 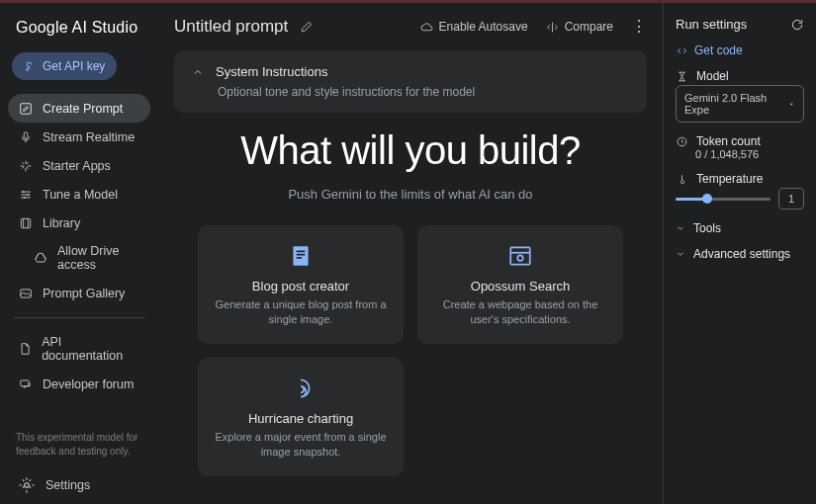 I want to click on sidebar-item-label: Starter Apps, so click(x=77, y=166).